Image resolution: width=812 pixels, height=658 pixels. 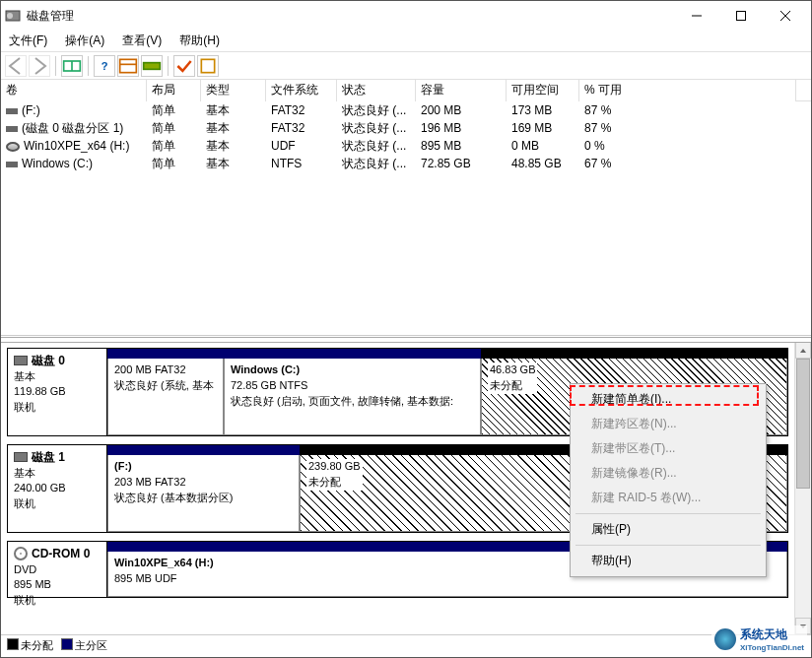 What do you see at coordinates (21, 554) in the screenshot?
I see `cdrom-icon` at bounding box center [21, 554].